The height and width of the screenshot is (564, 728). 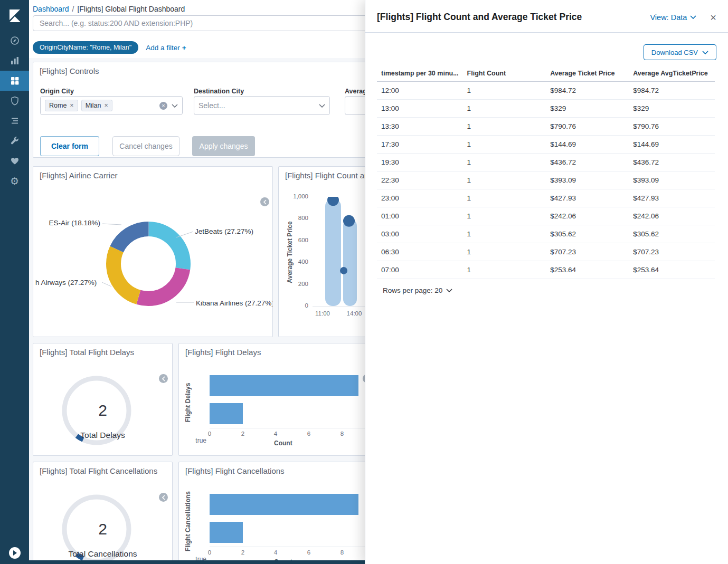 I want to click on panel-title: [Flights] Flight Delays, so click(x=223, y=352).